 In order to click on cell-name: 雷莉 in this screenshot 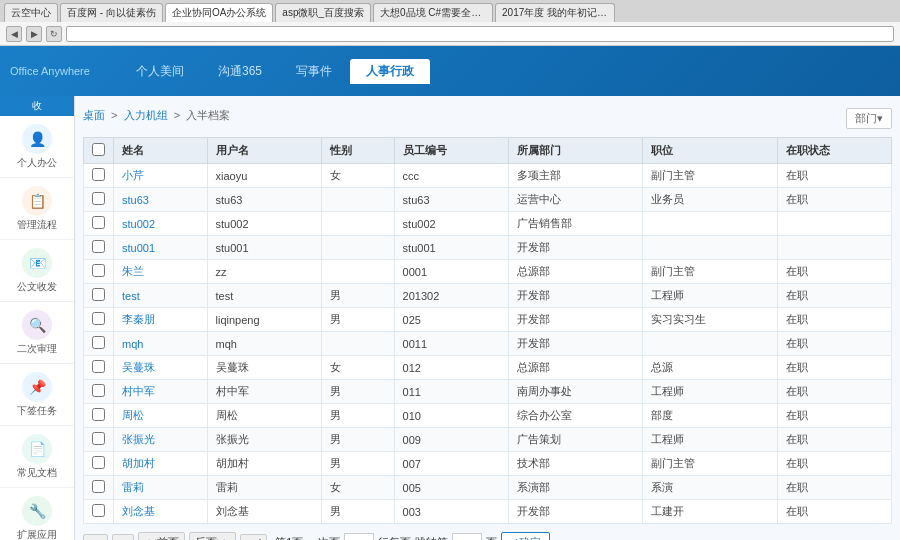, I will do `click(161, 488)`.